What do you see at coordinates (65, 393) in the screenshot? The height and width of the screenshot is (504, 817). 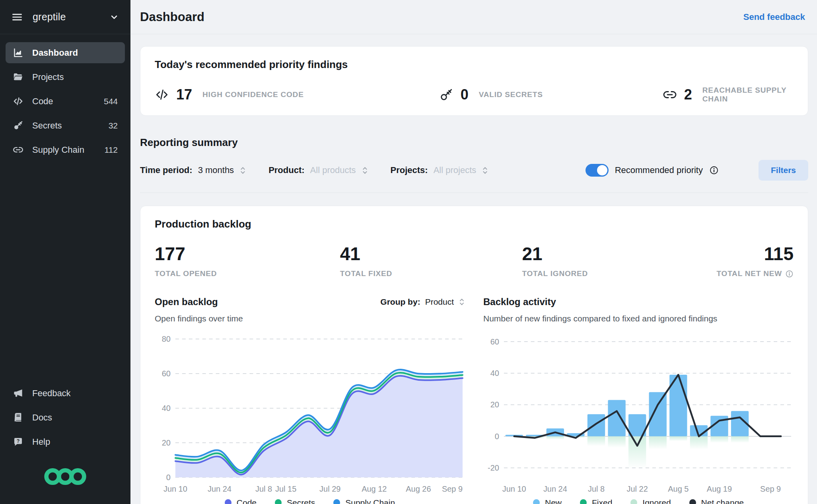 I see `sidebar-item-feedback: Feedback` at bounding box center [65, 393].